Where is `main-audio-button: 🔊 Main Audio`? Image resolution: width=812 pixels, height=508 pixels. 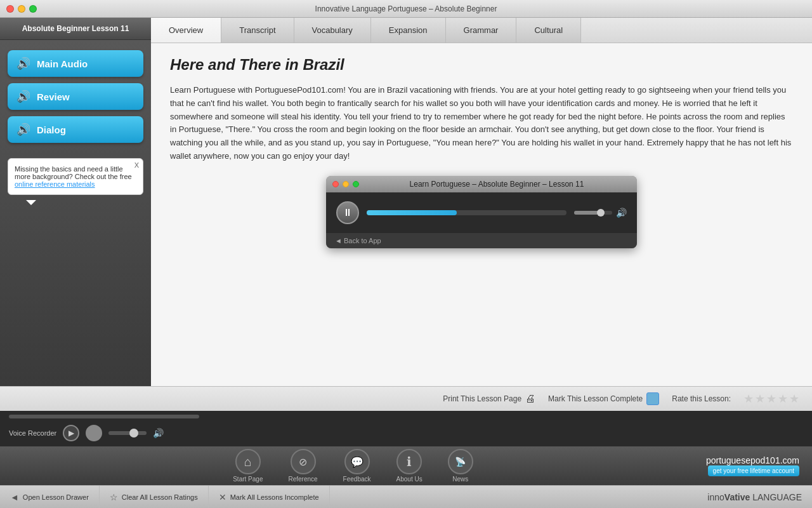
main-audio-button: 🔊 Main Audio is located at coordinates (75, 64).